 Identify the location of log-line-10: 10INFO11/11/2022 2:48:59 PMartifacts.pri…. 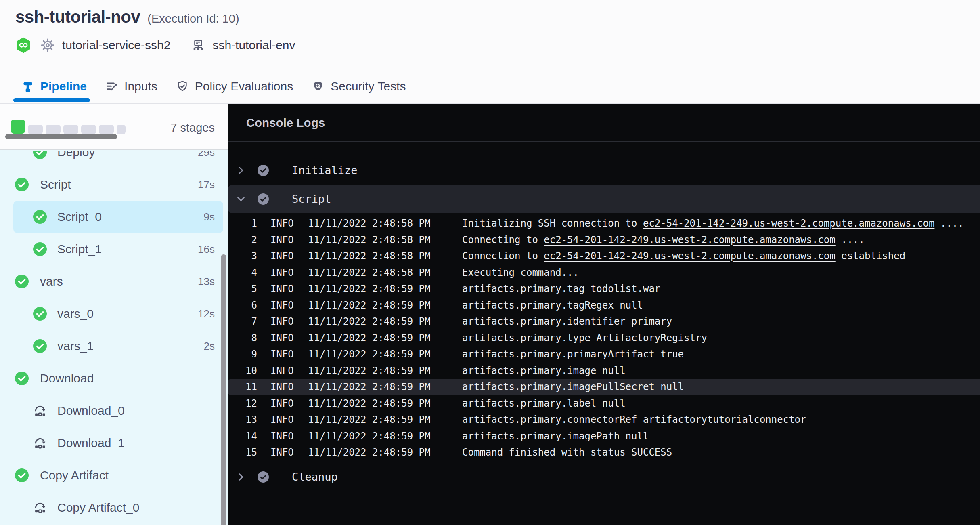
(604, 371).